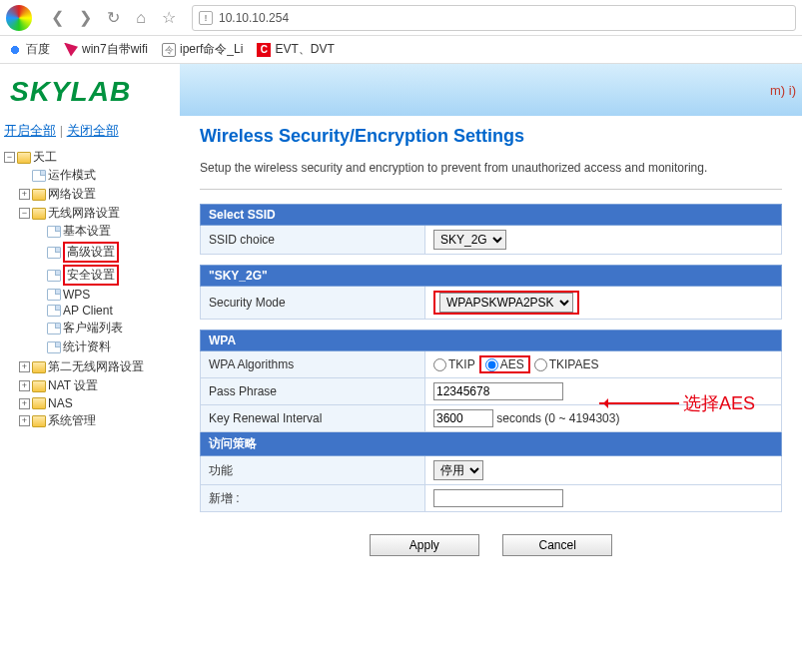 The width and height of the screenshot is (802, 672). I want to click on tree-root: −天工, so click(90, 158).